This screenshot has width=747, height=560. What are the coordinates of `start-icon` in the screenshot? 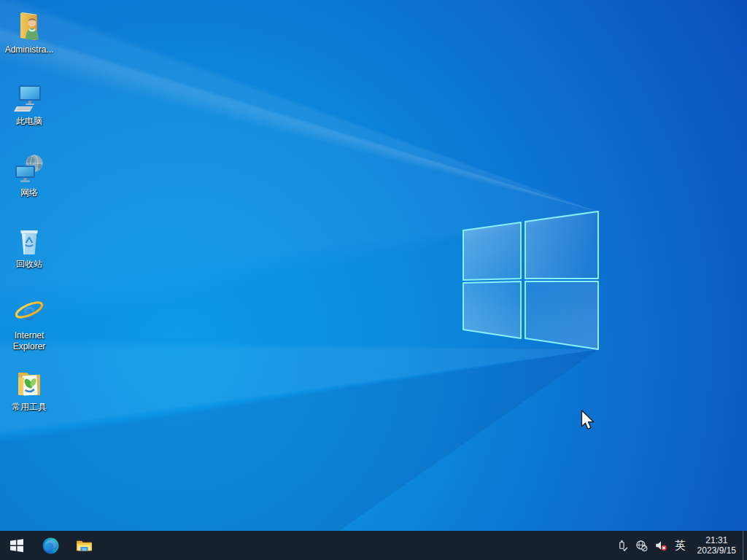 It's located at (17, 545).